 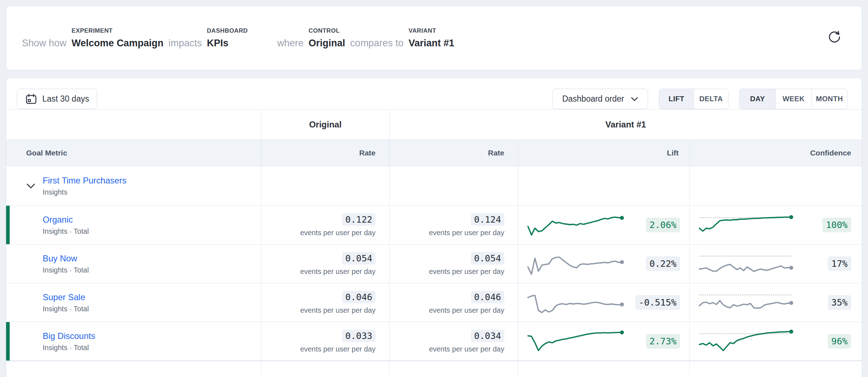 What do you see at coordinates (663, 341) in the screenshot?
I see `lift-value-badge: 2.73%` at bounding box center [663, 341].